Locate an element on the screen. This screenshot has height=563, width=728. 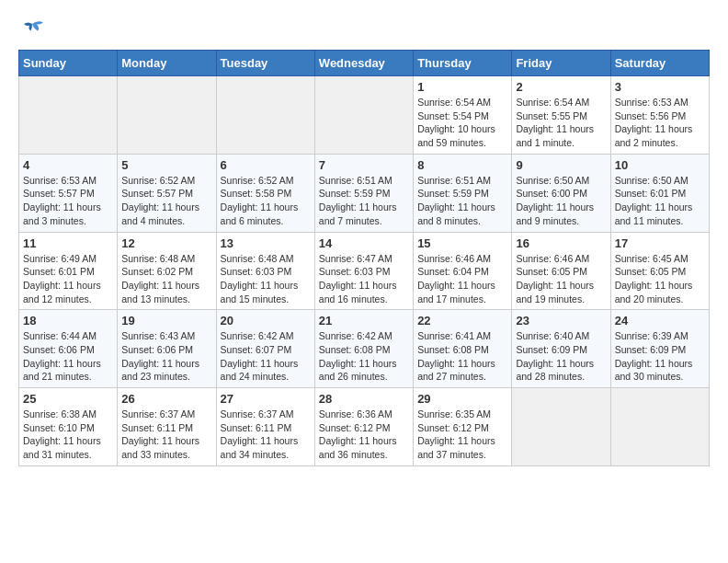
calendar-cell: 3Sunrise: 6:53 AMSunset: 5:56 PMDaylight… is located at coordinates (660, 116).